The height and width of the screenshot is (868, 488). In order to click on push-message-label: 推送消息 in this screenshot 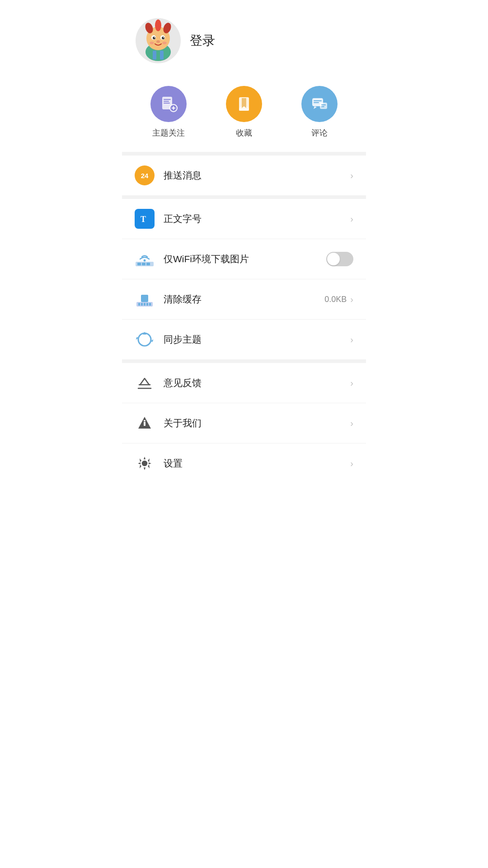, I will do `click(252, 175)`.